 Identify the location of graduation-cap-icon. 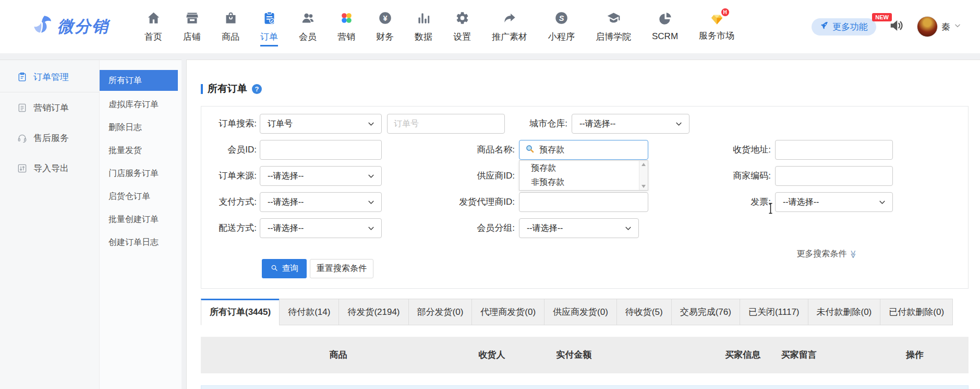
(613, 19).